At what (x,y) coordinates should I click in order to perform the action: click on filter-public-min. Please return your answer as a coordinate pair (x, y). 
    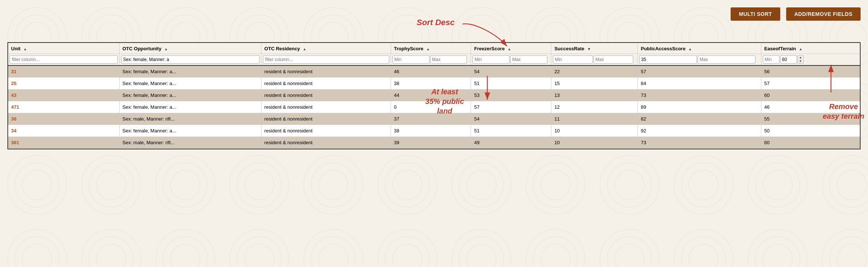
    Looking at the image, I should click on (668, 60).